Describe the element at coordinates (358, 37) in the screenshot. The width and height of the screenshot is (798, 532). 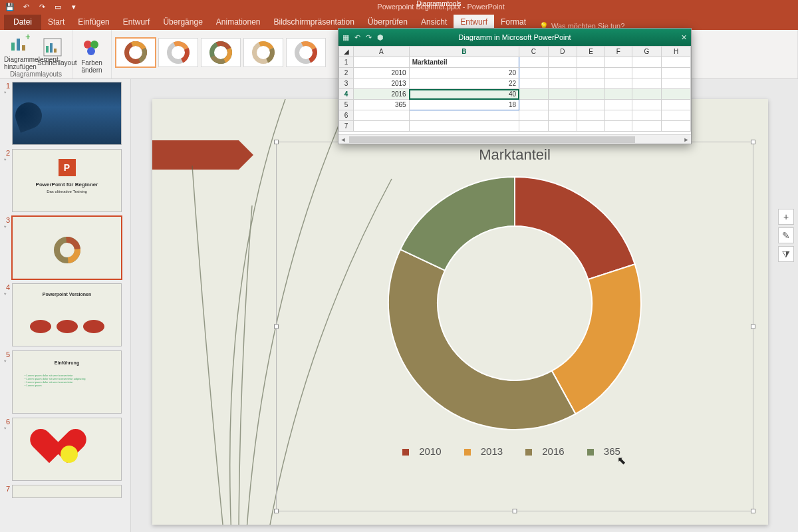
I see `ds-undo-icon: ↶` at that location.